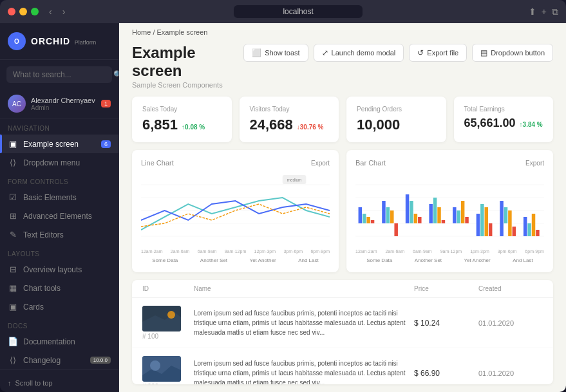  Describe the element at coordinates (59, 383) in the screenshot. I see `scroll-to-top: ↑ Scroll to top` at that location.